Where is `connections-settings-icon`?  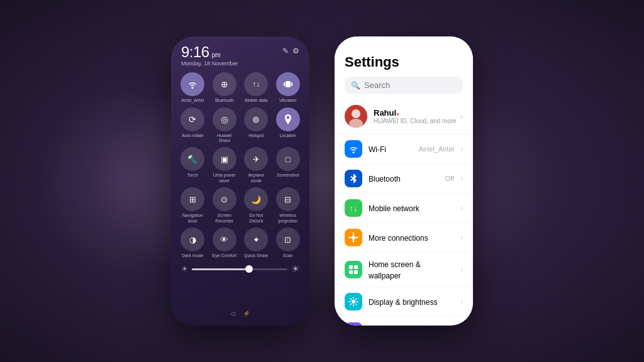 connections-settings-icon is located at coordinates (353, 238).